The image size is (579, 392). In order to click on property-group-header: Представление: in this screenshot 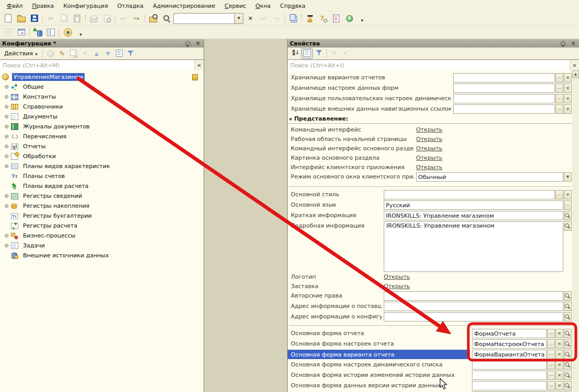, I will do `click(430, 119)`.